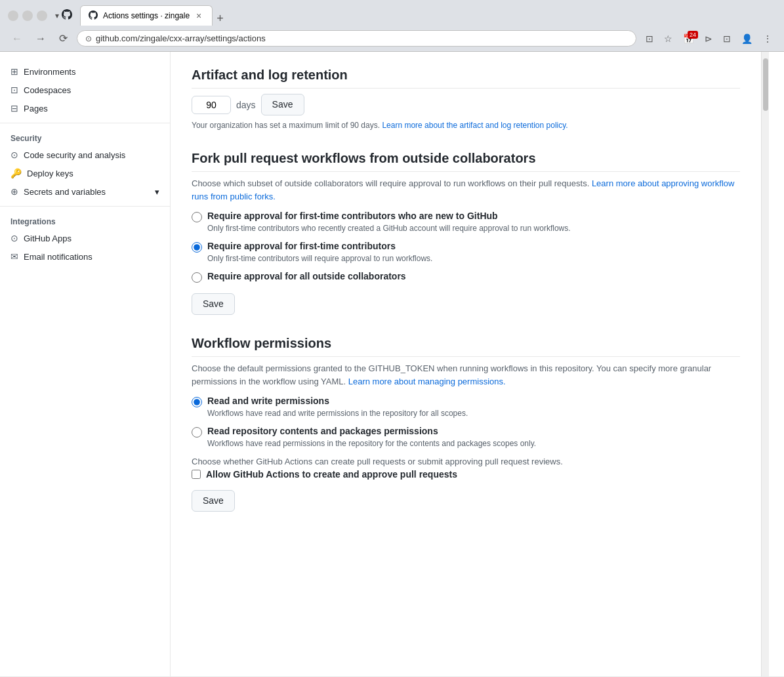 This screenshot has width=784, height=677. What do you see at coordinates (466, 222) in the screenshot?
I see `fork-option-1: Require approval for first-time contribu…` at bounding box center [466, 222].